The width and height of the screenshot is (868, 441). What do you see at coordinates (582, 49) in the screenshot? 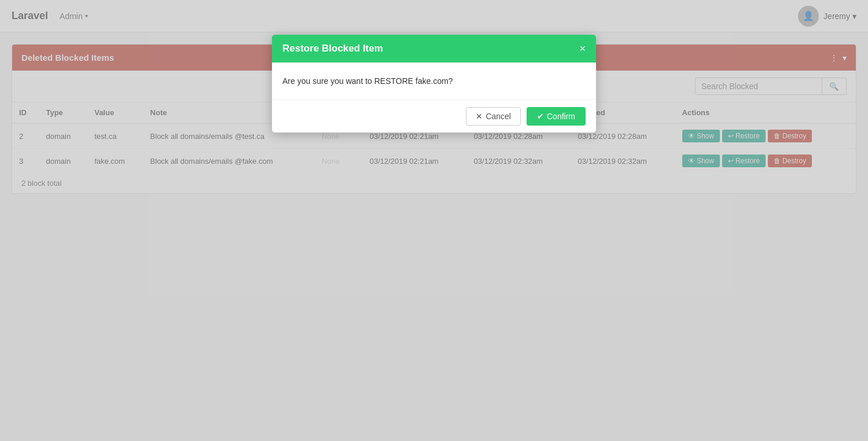
I see `modal-close-button: ×` at bounding box center [582, 49].